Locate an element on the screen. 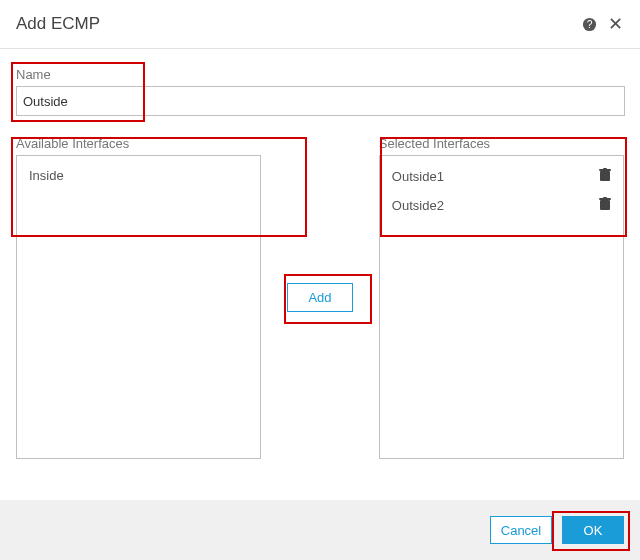 The image size is (640, 560). list-item: Outside2 is located at coordinates (502, 206).